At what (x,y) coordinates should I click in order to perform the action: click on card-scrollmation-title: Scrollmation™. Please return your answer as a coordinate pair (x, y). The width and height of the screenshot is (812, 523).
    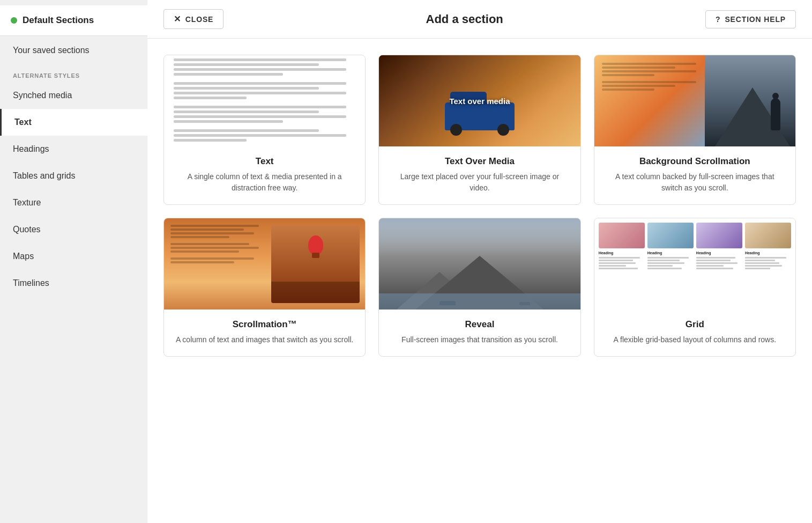
    Looking at the image, I should click on (265, 325).